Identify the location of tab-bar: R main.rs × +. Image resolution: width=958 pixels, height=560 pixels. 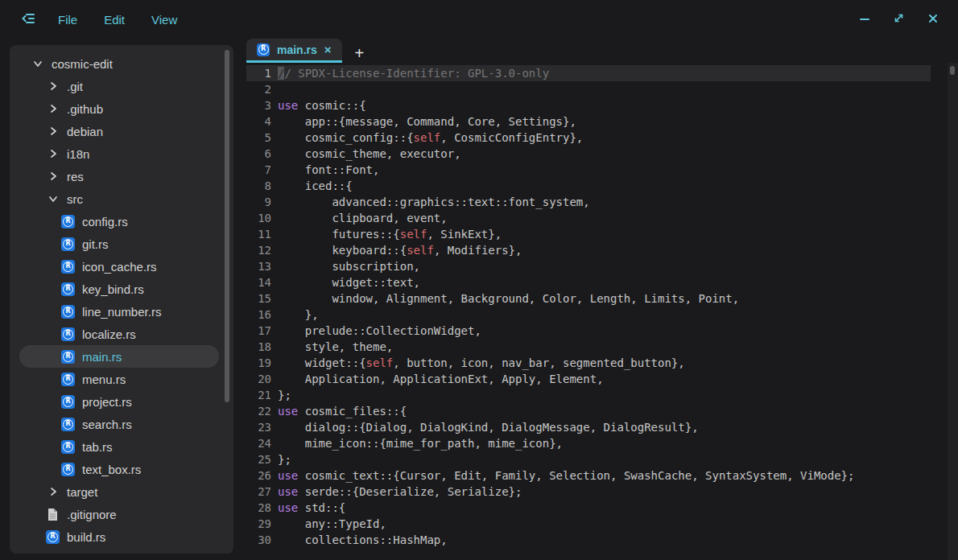
(602, 51).